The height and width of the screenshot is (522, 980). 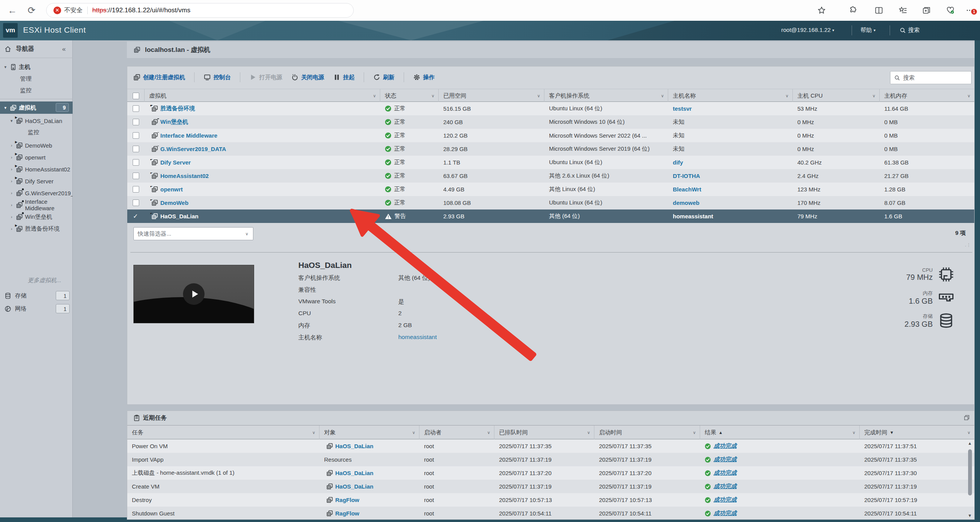 What do you see at coordinates (36, 193) in the screenshot?
I see `sidebar-vm-item: › G.WinServer2019_DA...` at bounding box center [36, 193].